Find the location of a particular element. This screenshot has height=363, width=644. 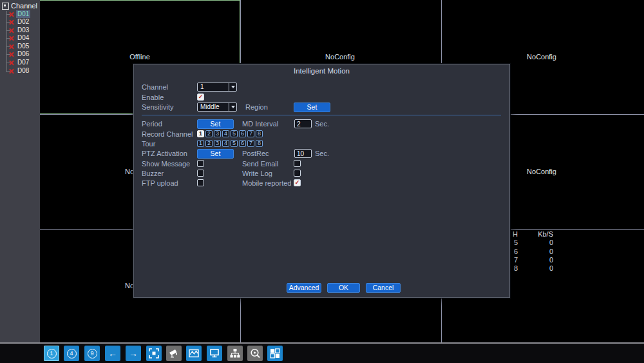

ftp-upload-checkbox is located at coordinates (201, 183).